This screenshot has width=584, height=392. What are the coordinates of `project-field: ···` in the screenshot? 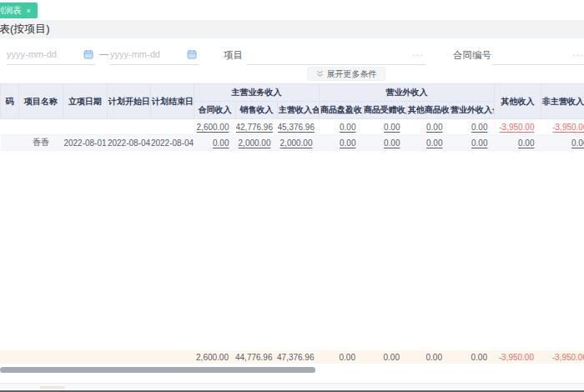 It's located at (336, 55).